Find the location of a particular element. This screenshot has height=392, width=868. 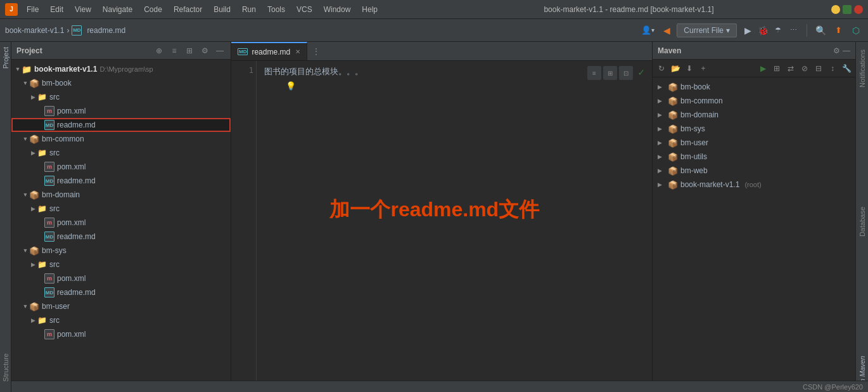

panel-hide-icon: — is located at coordinates (220, 51).